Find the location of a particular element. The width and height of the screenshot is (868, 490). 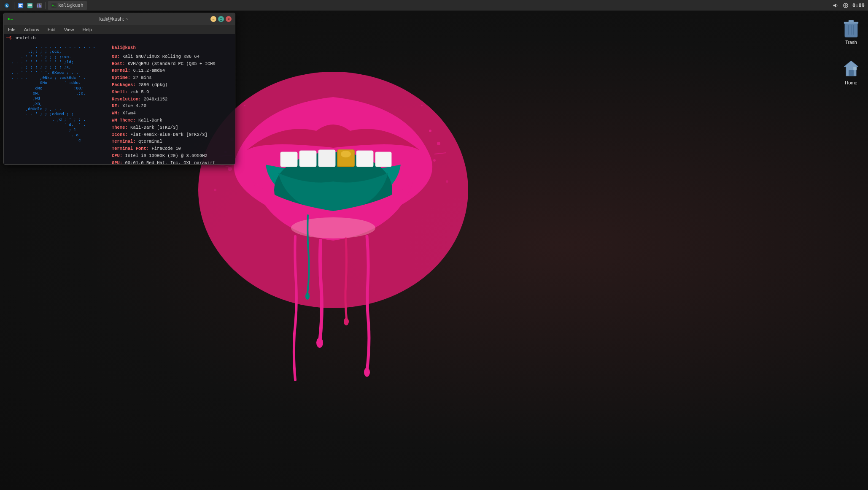

home-icon-label: Home is located at coordinates (851, 83).